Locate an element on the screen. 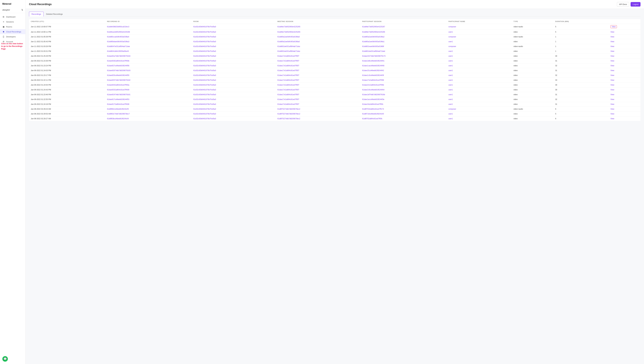 This screenshot has height=364, width=644. chat-button: 💬 is located at coordinates (5, 359).